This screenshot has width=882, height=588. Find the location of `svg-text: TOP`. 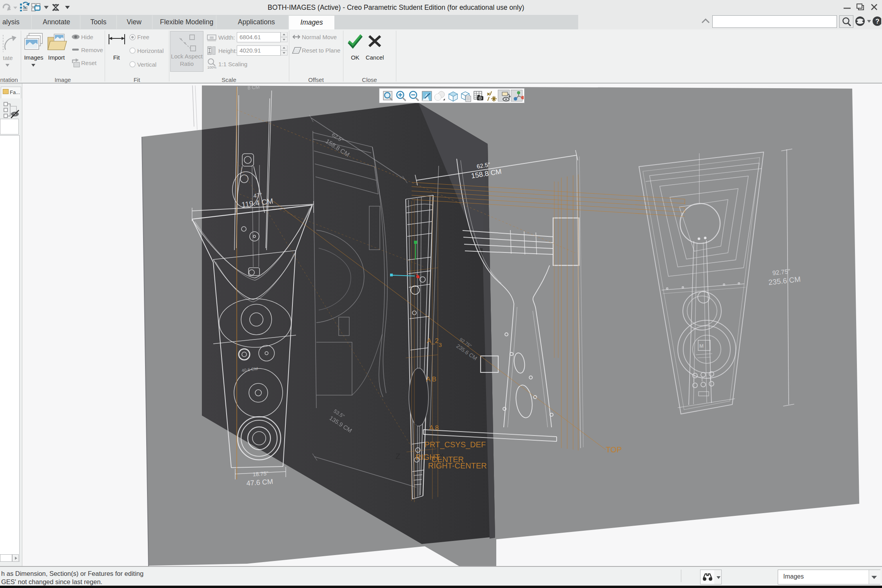

svg-text: TOP is located at coordinates (614, 450).